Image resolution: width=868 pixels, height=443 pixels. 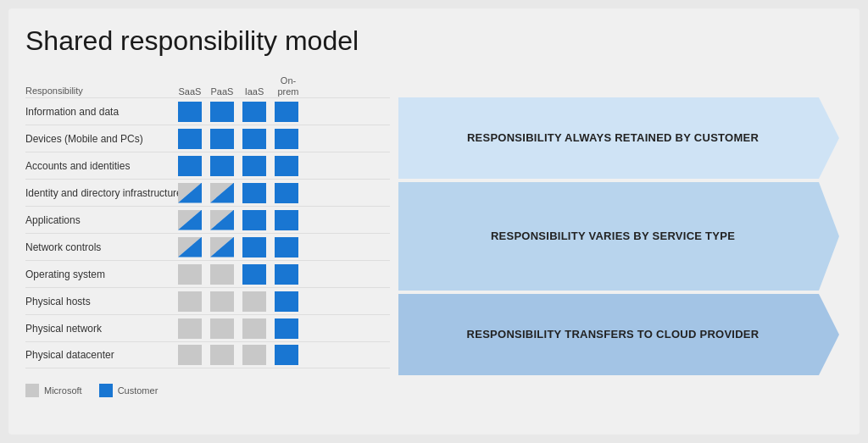 What do you see at coordinates (208, 192) in the screenshot?
I see `table-row: Identity and directory infrastructure` at bounding box center [208, 192].